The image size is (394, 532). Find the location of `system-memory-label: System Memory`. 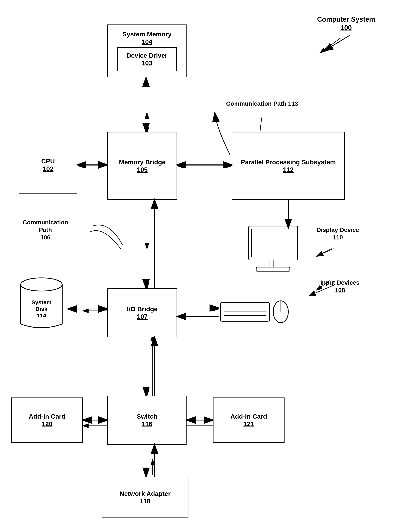

system-memory-label: System Memory is located at coordinates (147, 34).